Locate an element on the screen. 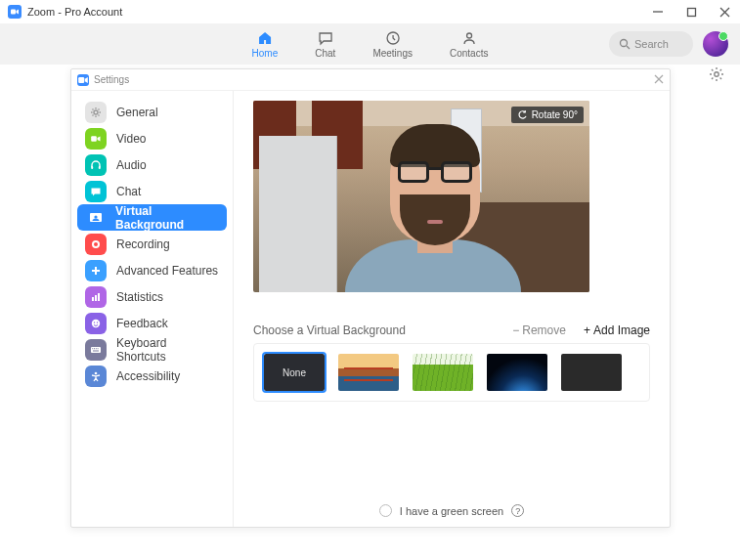  sidebar-item-feedback: Feedback is located at coordinates (152, 323).